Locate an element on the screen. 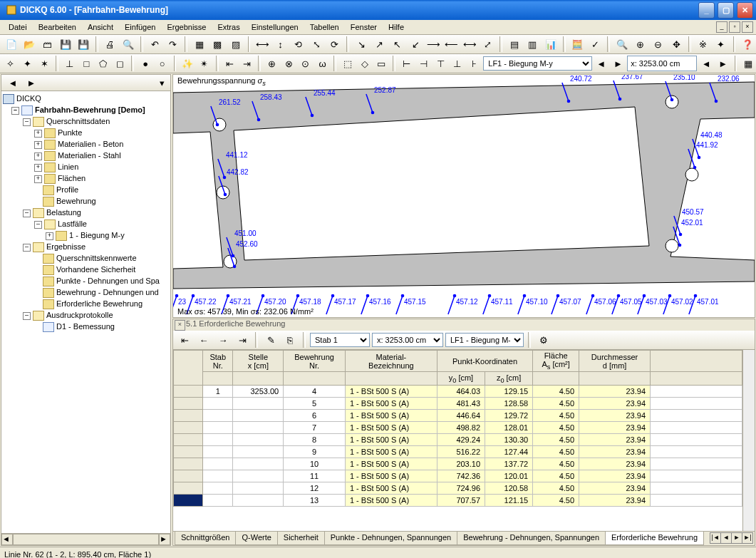 The width and height of the screenshot is (756, 558). lg3-icon: ⊤ is located at coordinates (440, 63).